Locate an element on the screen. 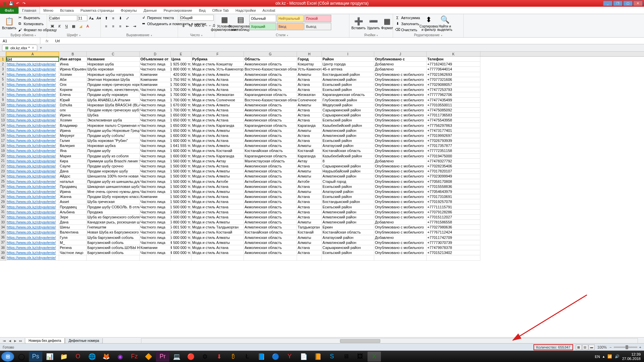  taskbar-app6-icon: 📙 is located at coordinates (318, 357).